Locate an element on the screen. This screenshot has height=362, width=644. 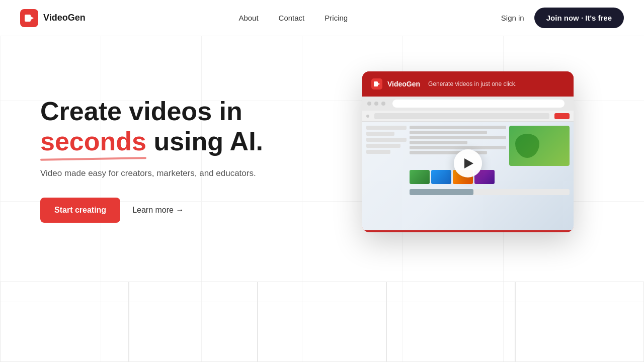
nav-contact: Contact is located at coordinates (292, 18).